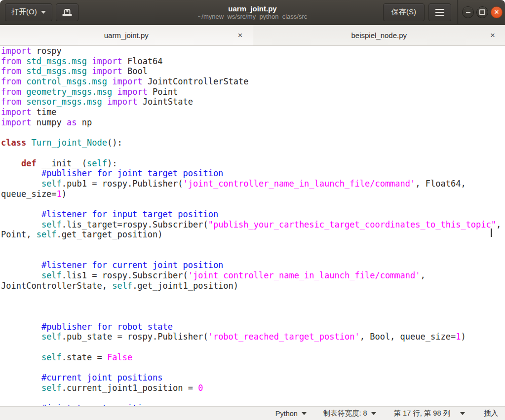 The width and height of the screenshot is (505, 420). I want to click on code-token: self, so click(51, 357).